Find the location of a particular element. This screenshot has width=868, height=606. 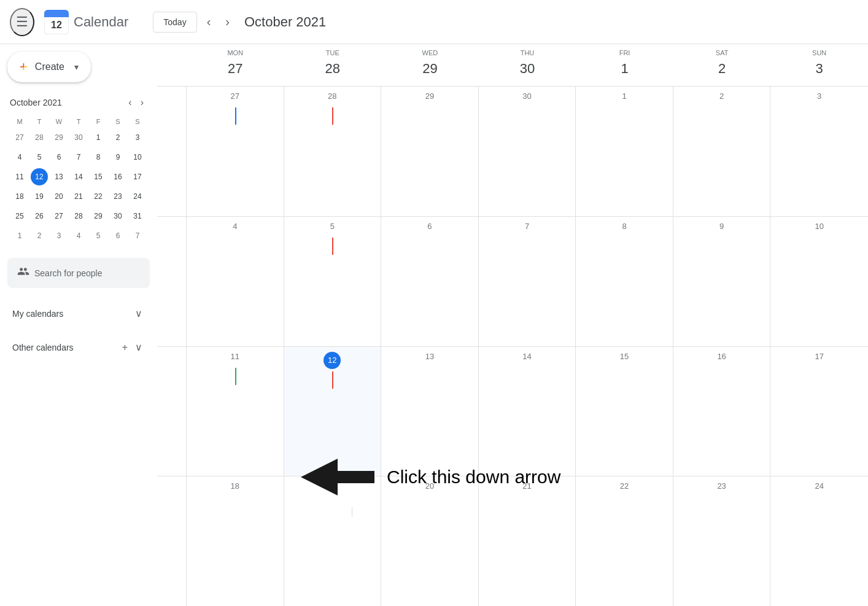

day-col-oct16: 16 is located at coordinates (722, 411).